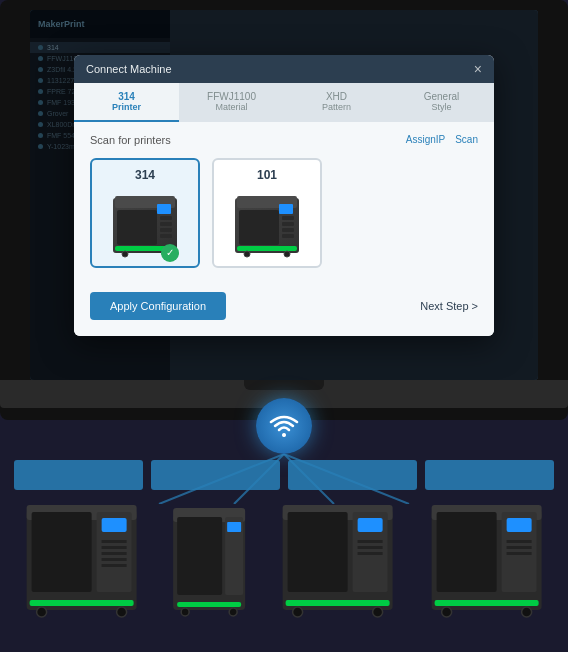 Image resolution: width=568 pixels, height=652 pixels. What do you see at coordinates (284, 475) in the screenshot?
I see `connection-blocks-row` at bounding box center [284, 475].